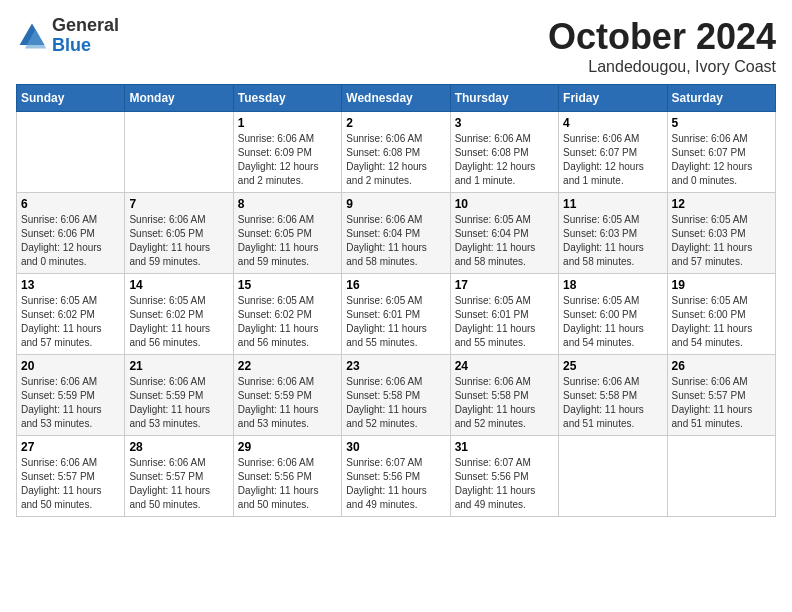  What do you see at coordinates (504, 234) in the screenshot?
I see `calendar-cell: 10Sunrise: 6:05 AM Sunset: 6:04 PM Dayli…` at bounding box center [504, 234].